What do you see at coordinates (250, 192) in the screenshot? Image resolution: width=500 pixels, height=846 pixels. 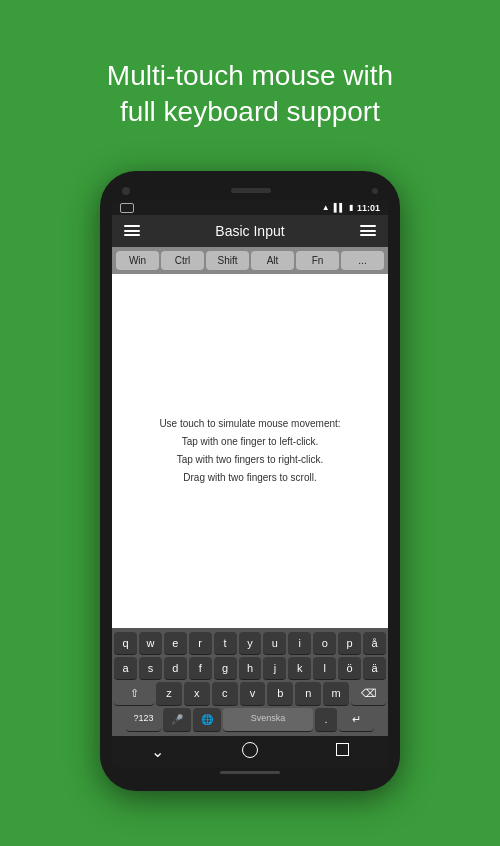 I see `phone-top-bar` at bounding box center [250, 192].